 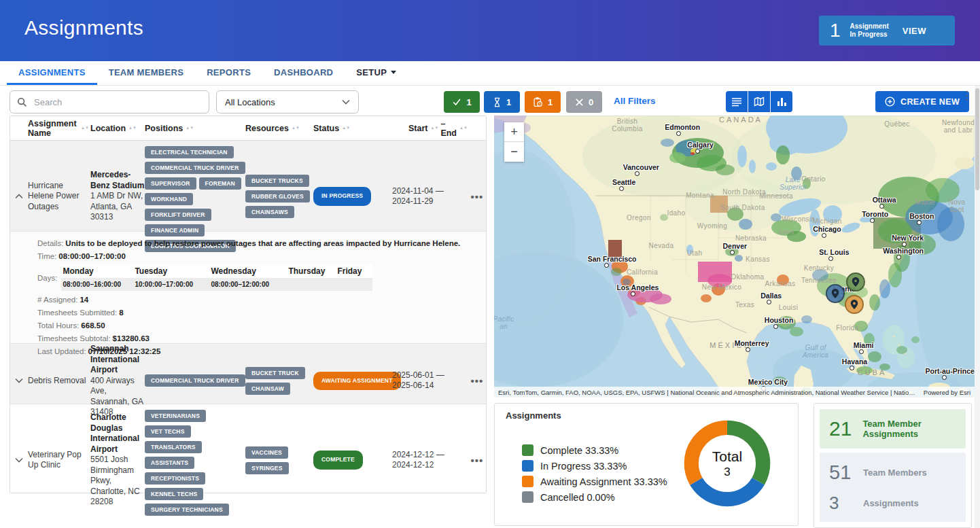 I want to click on create-new-button: CREATE NEW, so click(x=922, y=102).